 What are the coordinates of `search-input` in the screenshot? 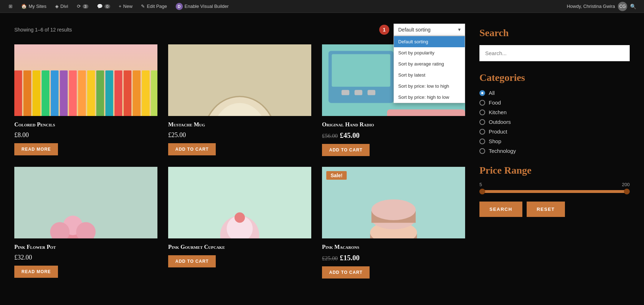 It's located at (555, 53).